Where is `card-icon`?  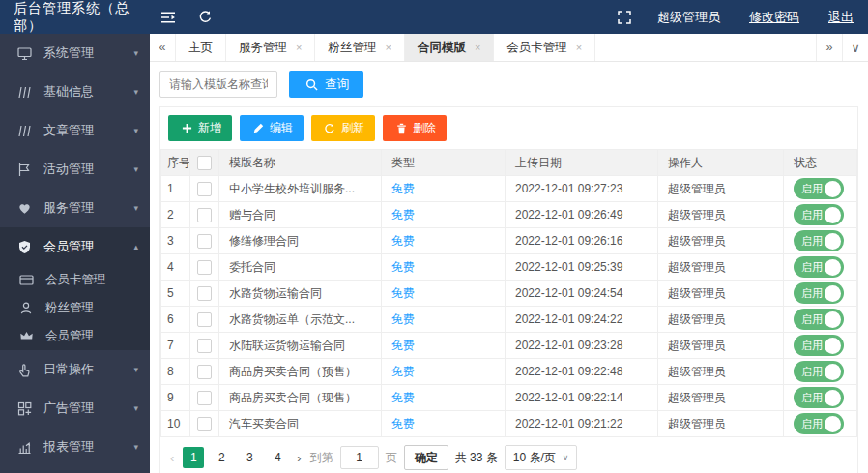
card-icon is located at coordinates (26, 281).